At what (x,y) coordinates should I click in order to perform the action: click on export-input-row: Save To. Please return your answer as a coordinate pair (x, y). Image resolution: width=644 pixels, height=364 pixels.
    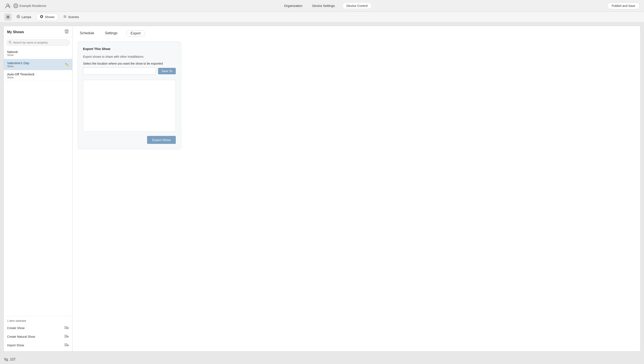
    Looking at the image, I should click on (129, 71).